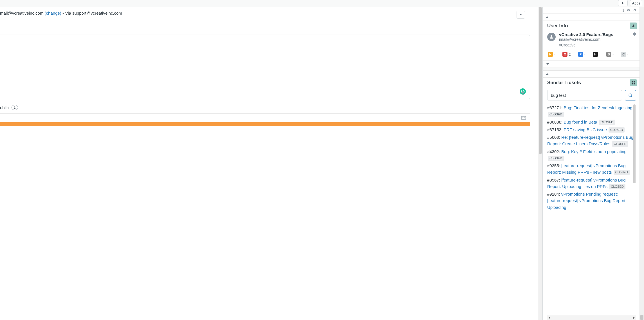 Image resolution: width=644 pixels, height=320 pixels. Describe the element at coordinates (623, 3) in the screenshot. I see `toolbar-caret-button` at that location.